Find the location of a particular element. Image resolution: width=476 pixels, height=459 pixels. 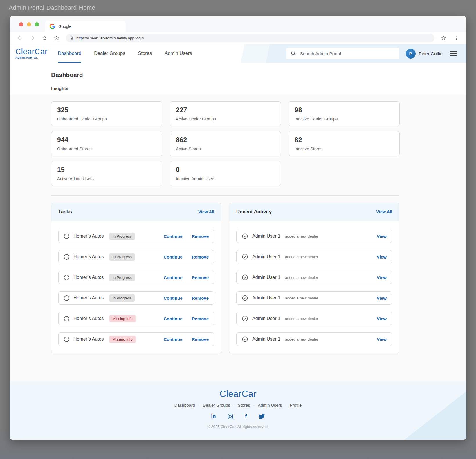

footer-link-dashboard: Dashboard is located at coordinates (185, 405).